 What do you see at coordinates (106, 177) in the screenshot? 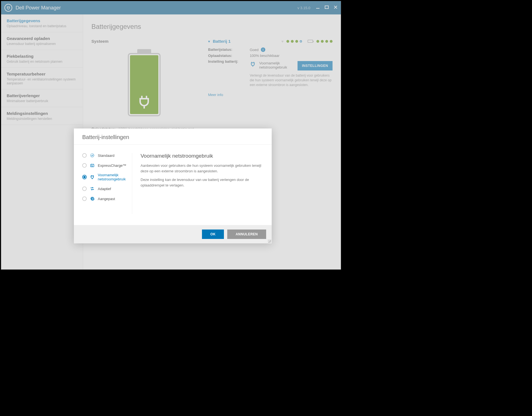
I see `option-ac-use: Voornamelijk netstroomgebruik` at bounding box center [106, 177].